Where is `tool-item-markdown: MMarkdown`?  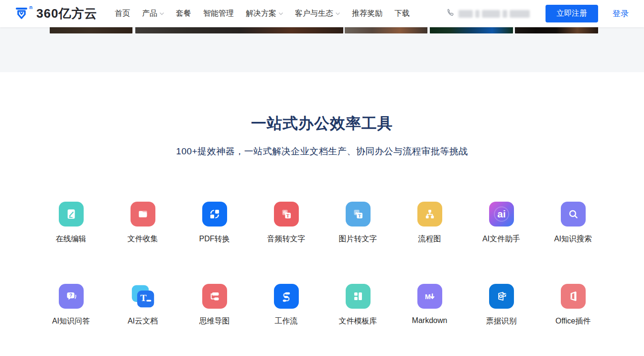 tool-item-markdown: MMarkdown is located at coordinates (430, 305).